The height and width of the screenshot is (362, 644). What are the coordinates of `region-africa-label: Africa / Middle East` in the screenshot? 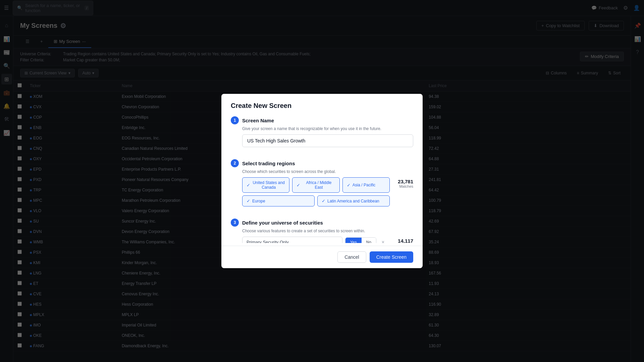 It's located at (319, 185).